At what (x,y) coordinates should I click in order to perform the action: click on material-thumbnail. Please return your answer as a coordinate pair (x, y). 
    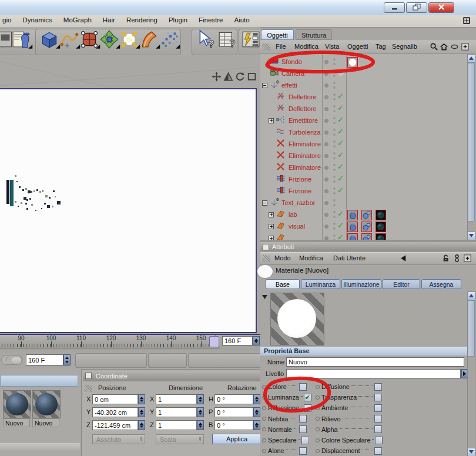
    Looking at the image, I should click on (17, 404).